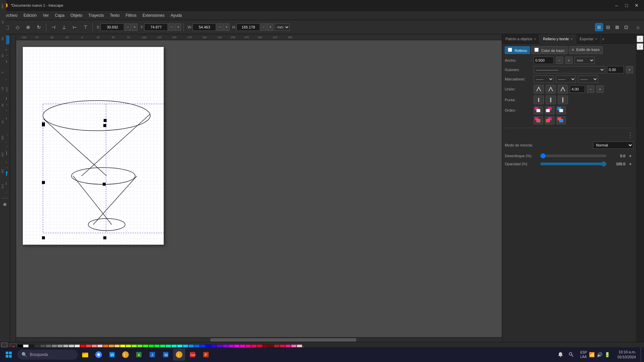  I want to click on rotate-btn: ↻, so click(39, 27).